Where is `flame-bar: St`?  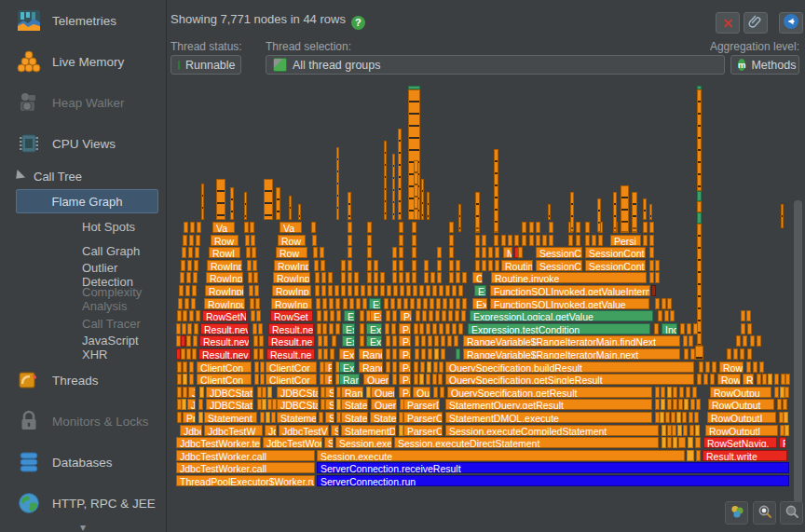
flame-bar: St is located at coordinates (330, 392).